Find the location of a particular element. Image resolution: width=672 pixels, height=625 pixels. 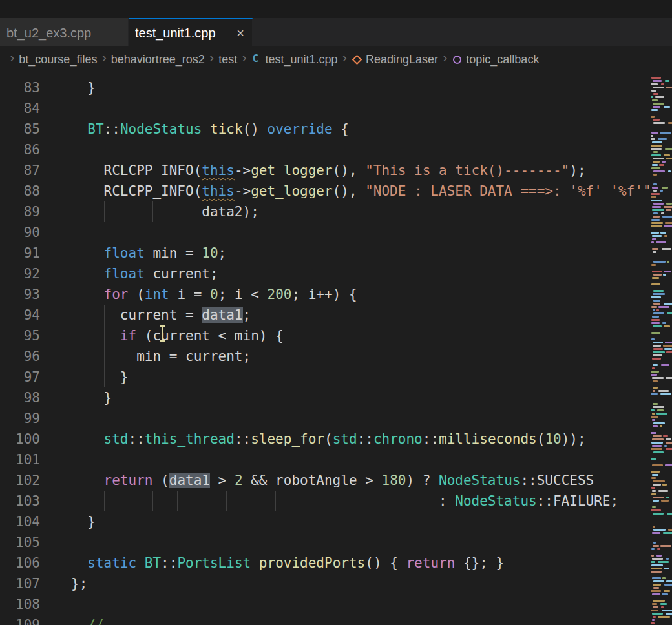

code-token: NodeStatus is located at coordinates (496, 501).